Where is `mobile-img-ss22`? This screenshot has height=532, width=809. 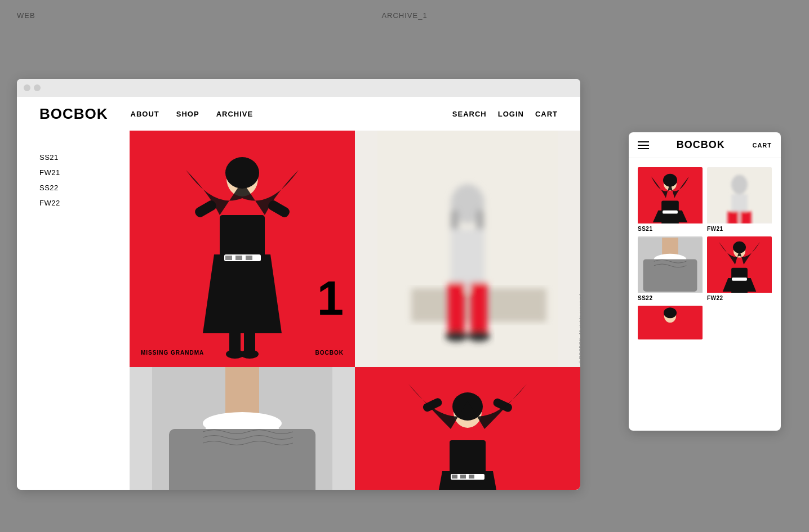 mobile-img-ss22 is located at coordinates (670, 265).